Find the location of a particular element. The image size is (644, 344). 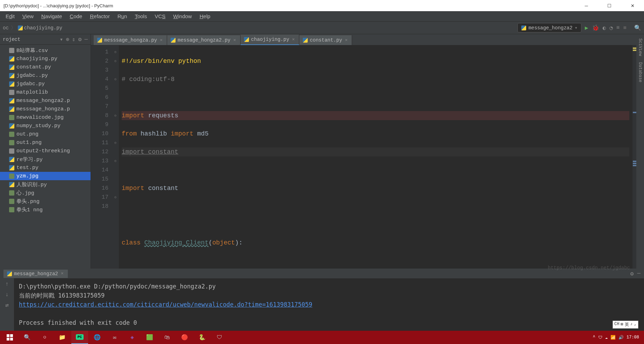

tree-item: jgdabc..py is located at coordinates (45, 75).